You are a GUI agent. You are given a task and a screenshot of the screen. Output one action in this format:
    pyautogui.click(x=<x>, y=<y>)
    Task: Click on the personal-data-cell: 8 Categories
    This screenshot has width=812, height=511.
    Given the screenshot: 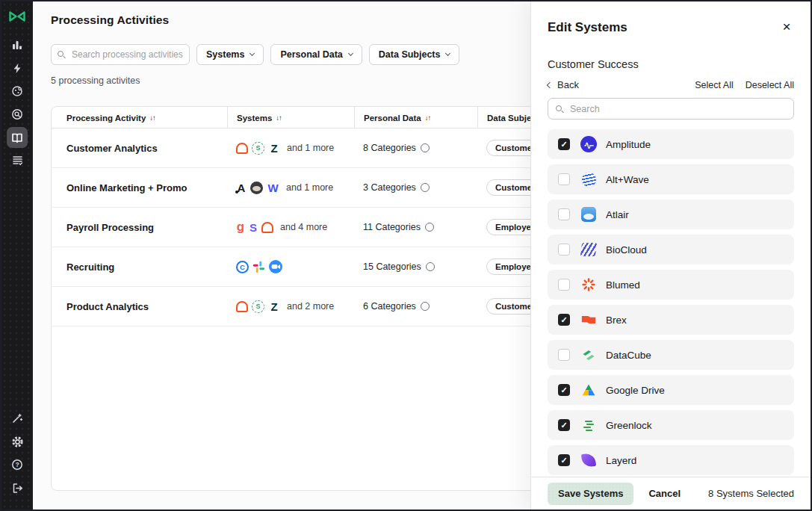 What is the action you would take?
    pyautogui.click(x=415, y=148)
    